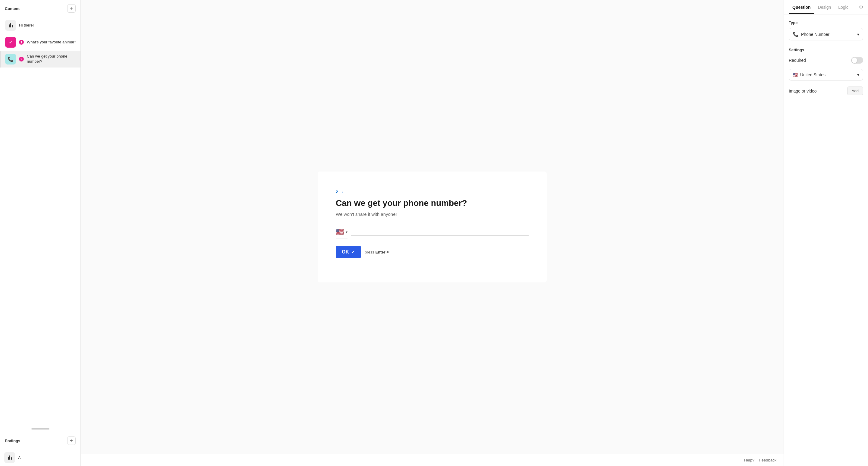  I want to click on tab-design: Design, so click(825, 7).